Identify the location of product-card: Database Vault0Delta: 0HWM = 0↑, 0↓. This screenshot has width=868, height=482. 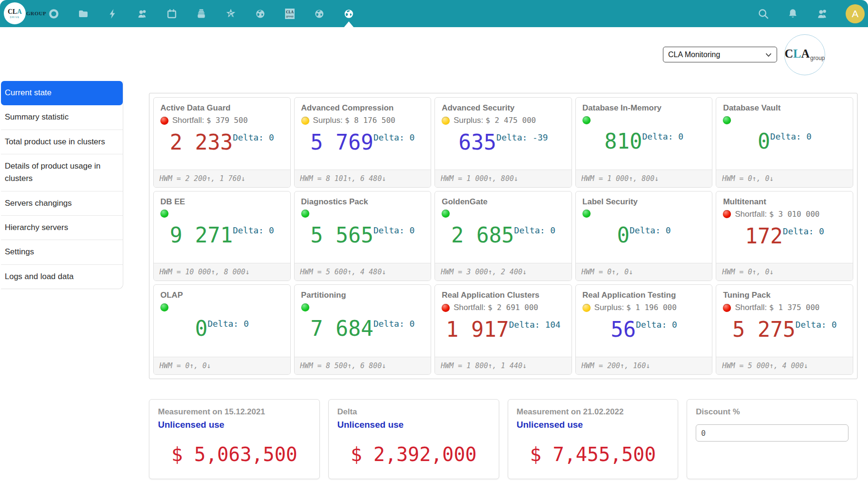
(784, 142).